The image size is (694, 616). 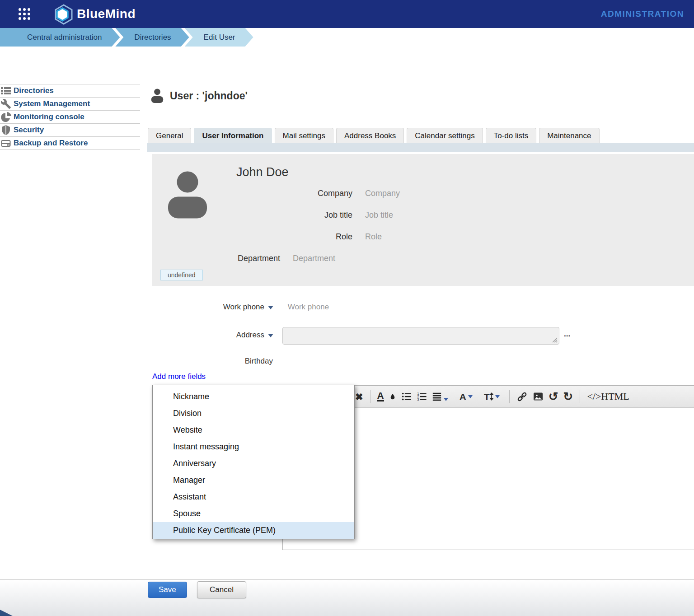 What do you see at coordinates (240, 307) in the screenshot?
I see `work-phone-row: Work phone Work phone` at bounding box center [240, 307].